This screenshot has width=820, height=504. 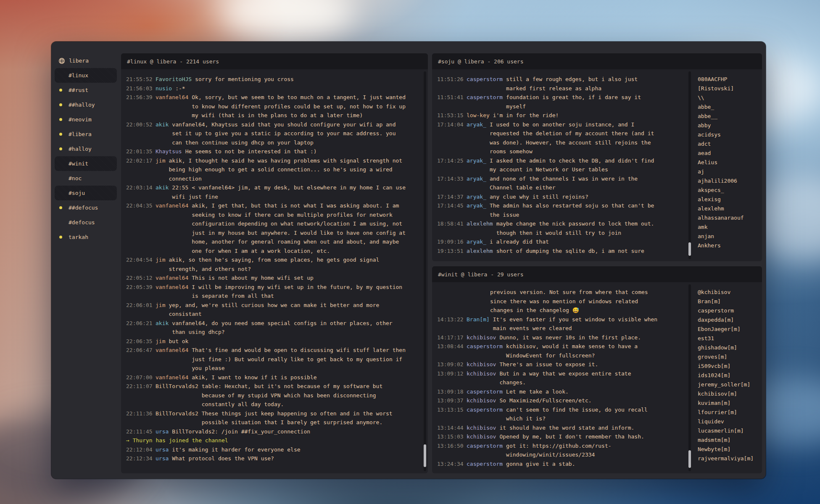 I want to click on winit-userlist: @kchibisovBran[m]casperstormdaxpedda[m]E…, so click(x=727, y=378).